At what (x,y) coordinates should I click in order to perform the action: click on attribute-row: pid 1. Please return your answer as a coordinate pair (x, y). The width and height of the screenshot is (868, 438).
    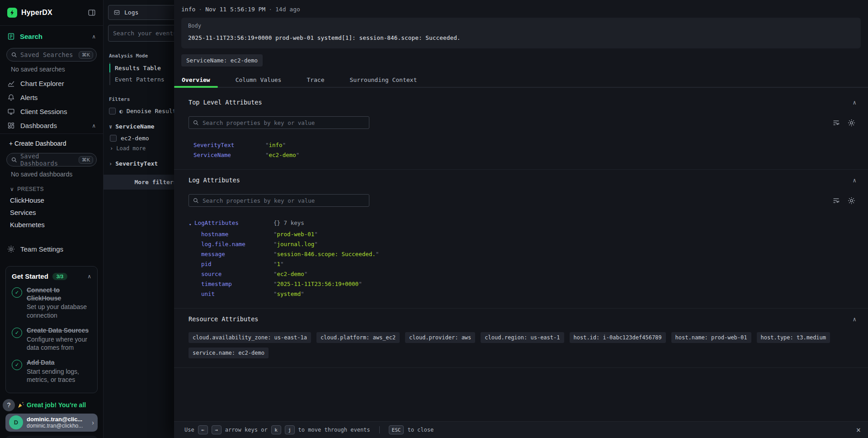
    Looking at the image, I should click on (531, 264).